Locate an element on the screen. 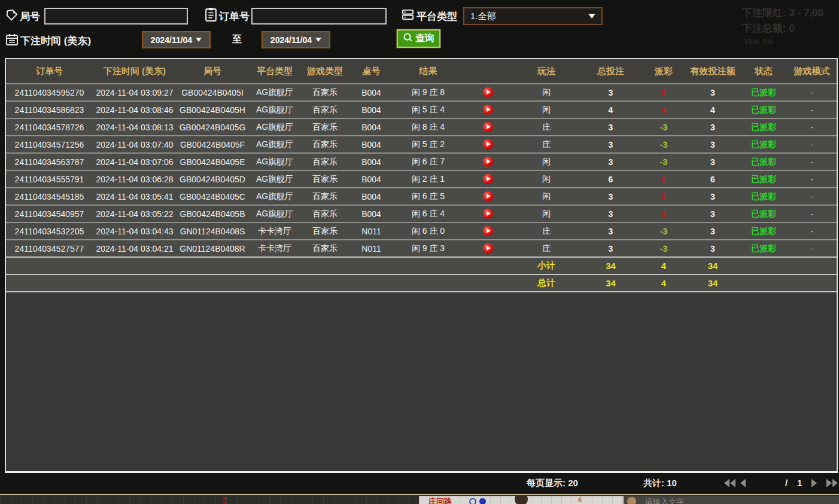 This screenshot has width=839, height=504. cell-result: 闲 6 庄 7 is located at coordinates (428, 161).